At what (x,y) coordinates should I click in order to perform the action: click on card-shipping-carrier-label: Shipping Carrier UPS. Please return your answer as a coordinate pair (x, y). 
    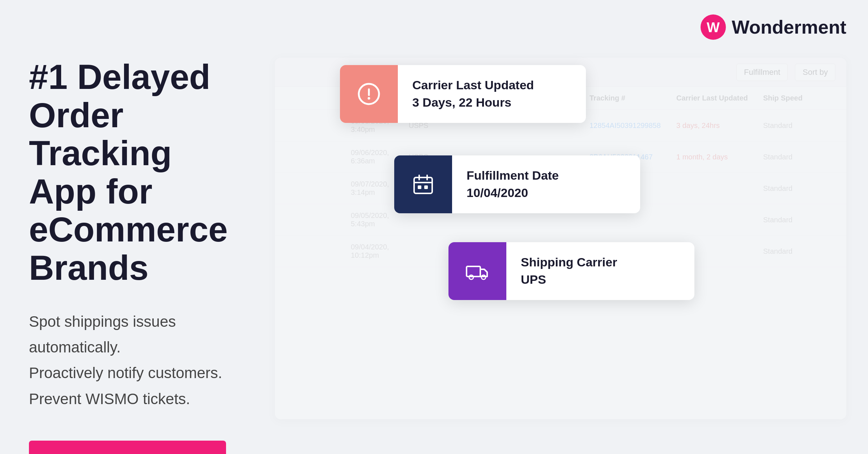
    Looking at the image, I should click on (569, 271).